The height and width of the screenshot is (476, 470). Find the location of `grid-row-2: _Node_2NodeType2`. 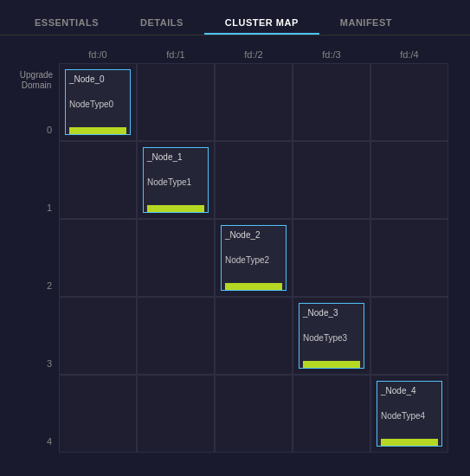

grid-row-2: _Node_2NodeType2 is located at coordinates (258, 258).